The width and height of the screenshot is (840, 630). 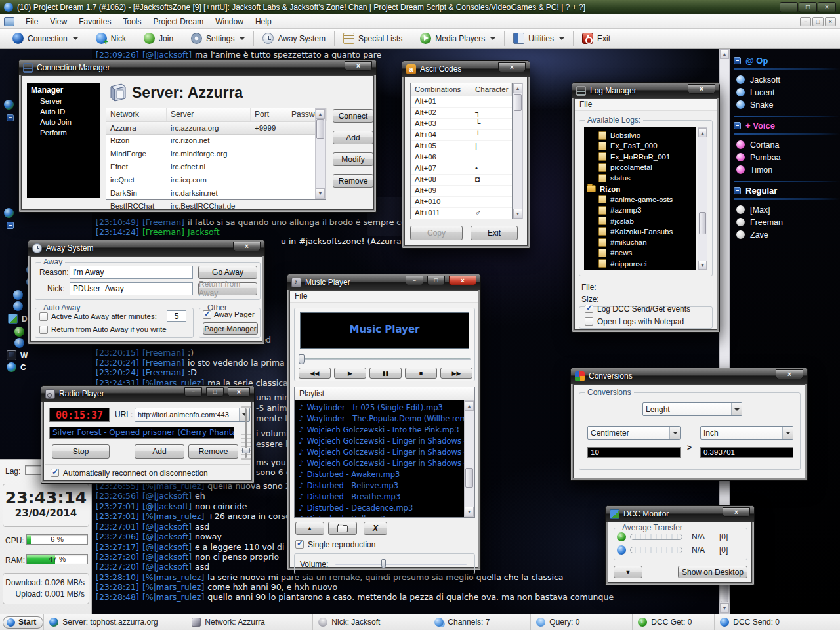 I want to click on add-button: Add, so click(x=353, y=138).